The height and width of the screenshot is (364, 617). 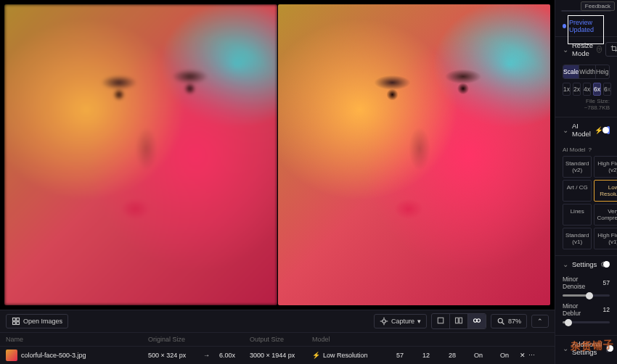 What do you see at coordinates (504, 355) in the screenshot?
I see `row-v5: On` at bounding box center [504, 355].